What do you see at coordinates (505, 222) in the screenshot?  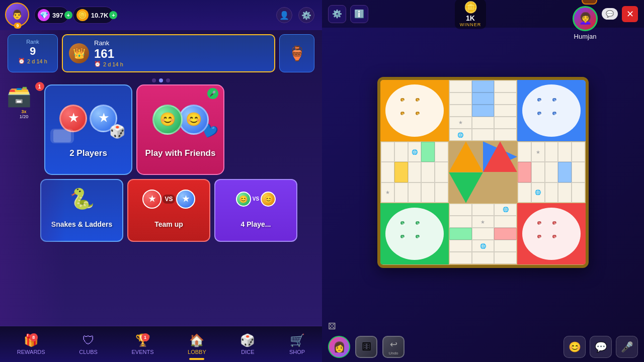 I see `cell-b6` at bounding box center [505, 222].